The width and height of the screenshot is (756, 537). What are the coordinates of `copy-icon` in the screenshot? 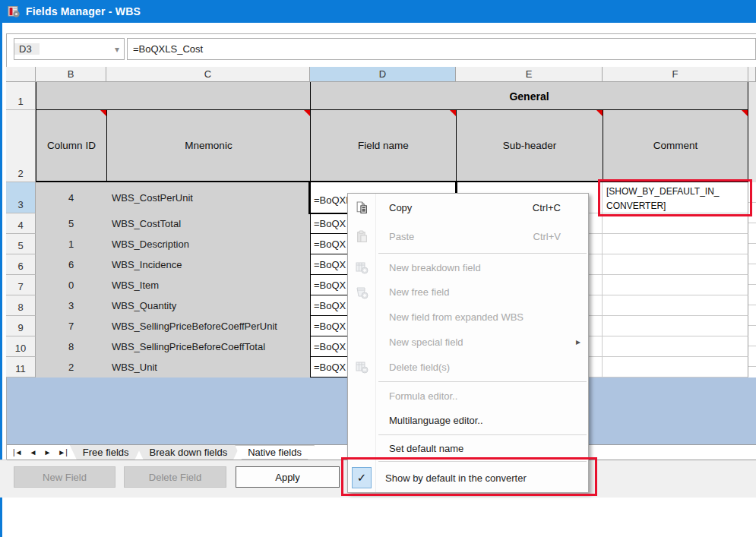 It's located at (362, 208).